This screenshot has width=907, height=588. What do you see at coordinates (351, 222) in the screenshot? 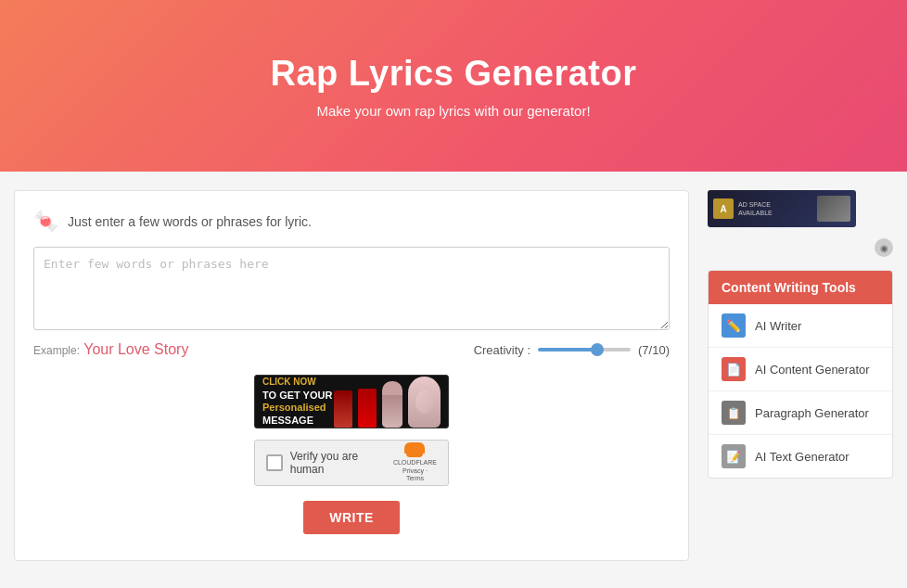
I see `intro-line: 🍬 Just enter a few words or phrases for …` at bounding box center [351, 222].